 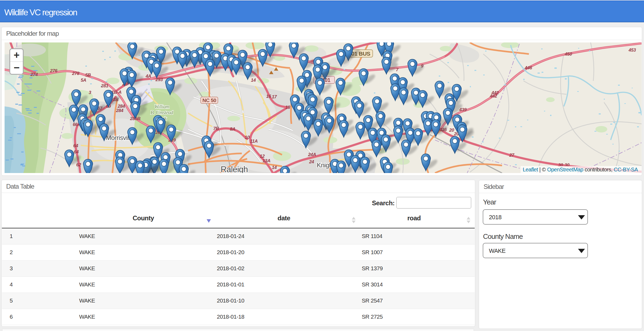 What do you see at coordinates (254, 141) in the screenshot?
I see `svg-text: 11A` at bounding box center [254, 141].